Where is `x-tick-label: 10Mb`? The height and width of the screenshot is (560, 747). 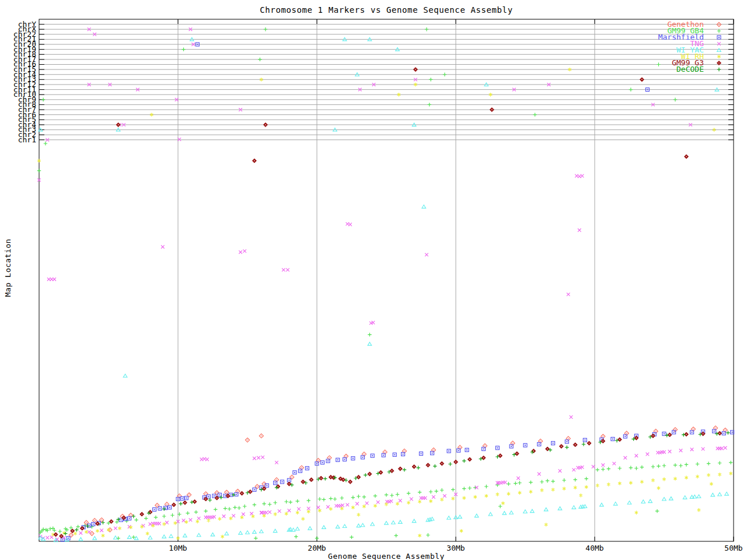 x-tick-label: 10Mb is located at coordinates (177, 548).